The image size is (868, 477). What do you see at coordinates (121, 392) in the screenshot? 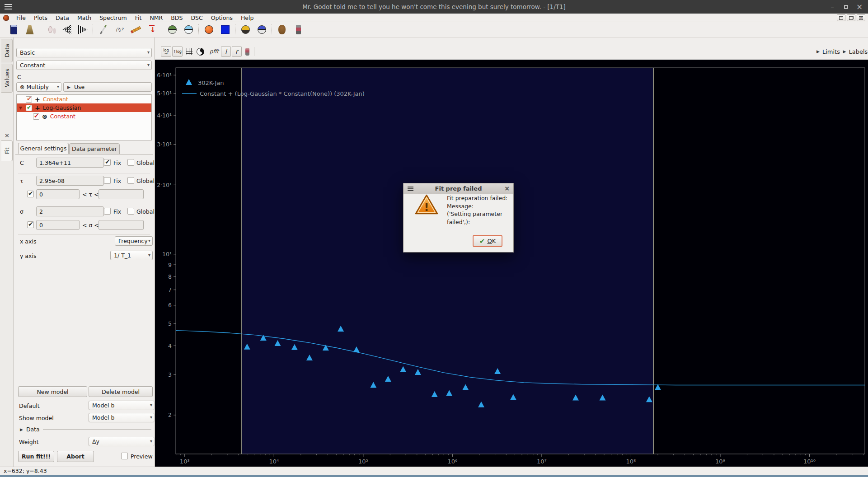
I see `delete-model-button: Delete model` at bounding box center [121, 392].